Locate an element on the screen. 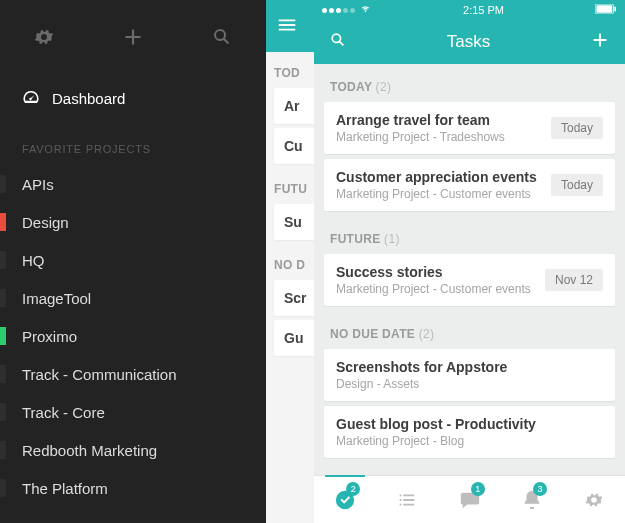  tab-notifications: 3 is located at coordinates (532, 500).